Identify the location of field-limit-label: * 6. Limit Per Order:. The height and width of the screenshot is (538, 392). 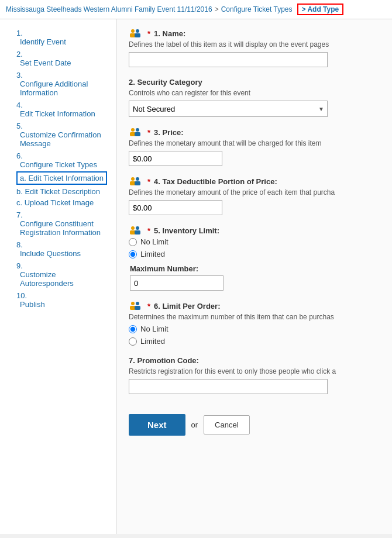
(255, 306).